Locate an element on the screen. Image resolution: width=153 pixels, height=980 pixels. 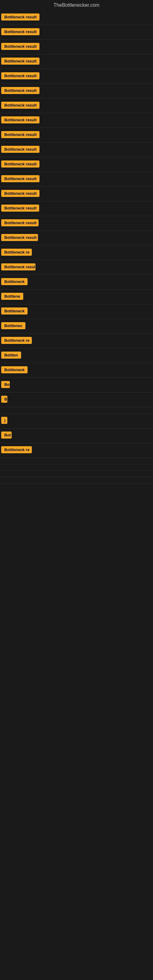
list-item: B is located at coordinates (76, 400).